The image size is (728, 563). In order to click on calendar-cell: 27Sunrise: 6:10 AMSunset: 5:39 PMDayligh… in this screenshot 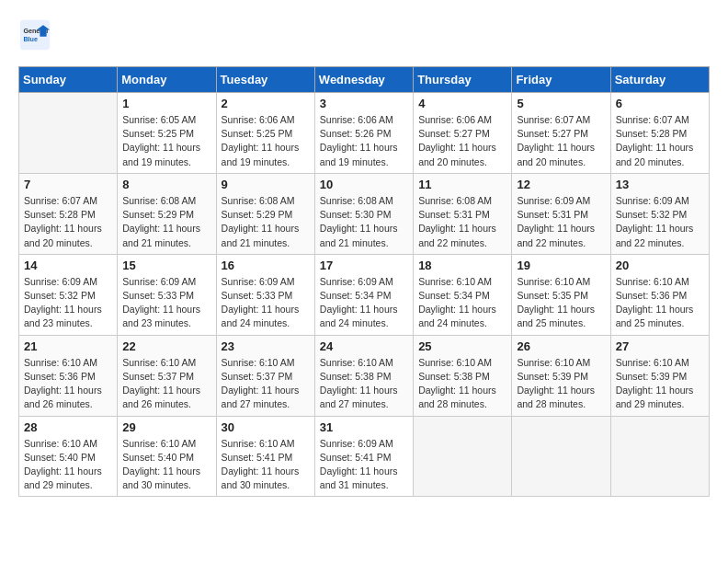, I will do `click(660, 375)`.